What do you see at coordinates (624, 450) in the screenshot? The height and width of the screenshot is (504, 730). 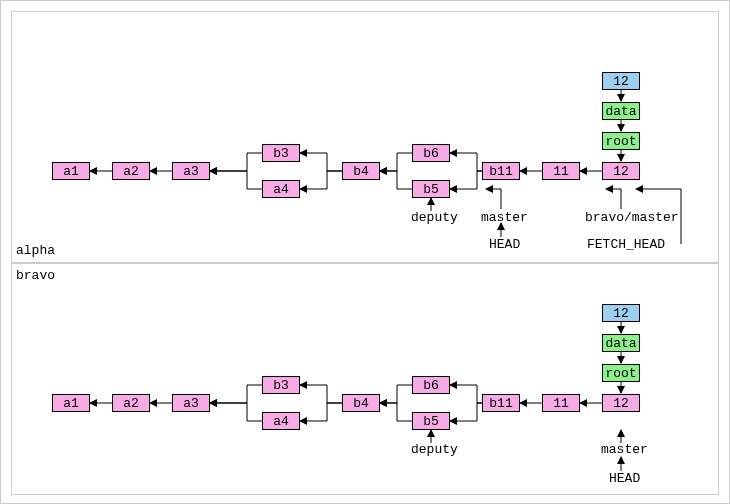 I see `label-master-b: master` at bounding box center [624, 450].